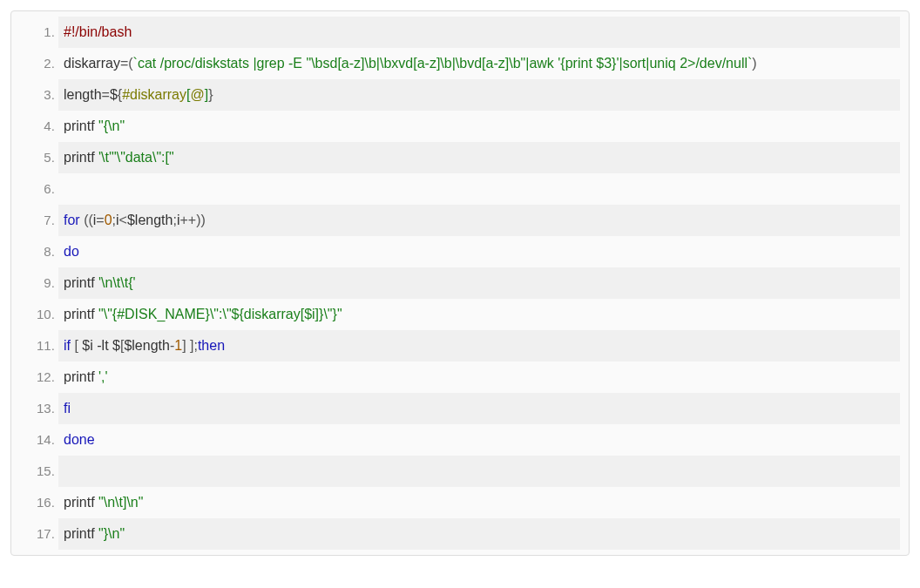  I want to click on code-line: printf '\t'"\"data\":[", so click(479, 158).